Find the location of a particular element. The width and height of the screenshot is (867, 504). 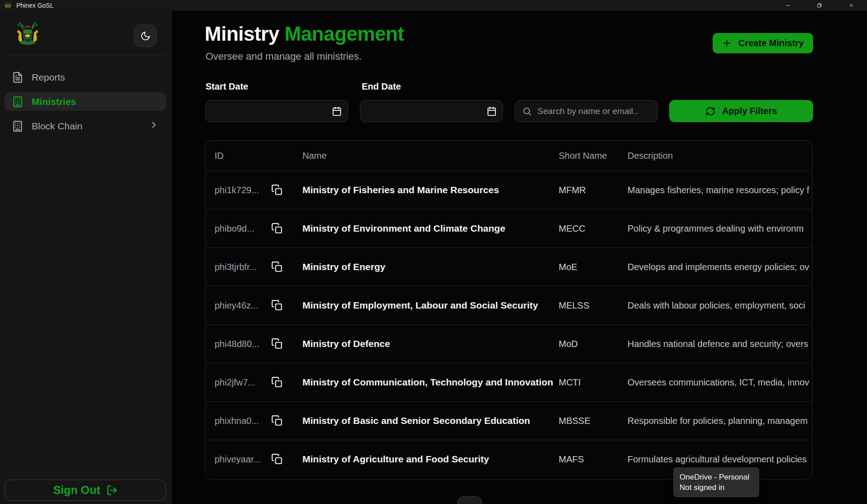

create-ministry-label: Create Ministry is located at coordinates (771, 43).